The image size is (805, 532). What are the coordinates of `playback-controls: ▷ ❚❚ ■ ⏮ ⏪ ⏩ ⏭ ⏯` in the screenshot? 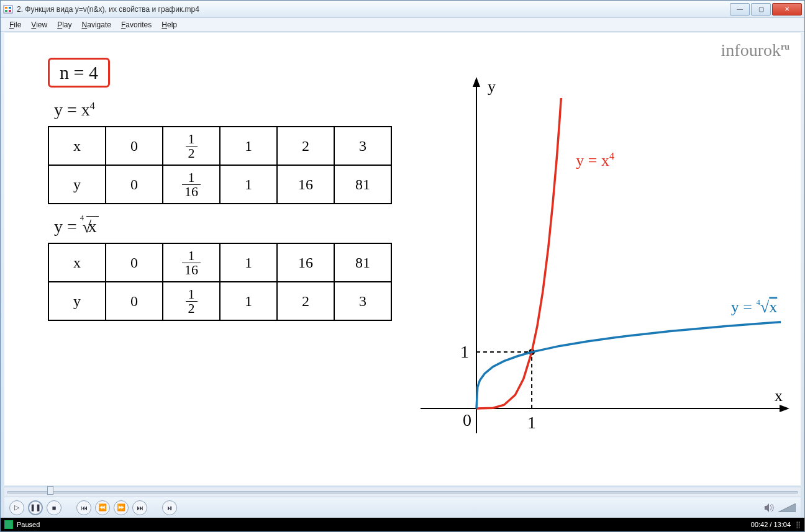 It's located at (402, 507).